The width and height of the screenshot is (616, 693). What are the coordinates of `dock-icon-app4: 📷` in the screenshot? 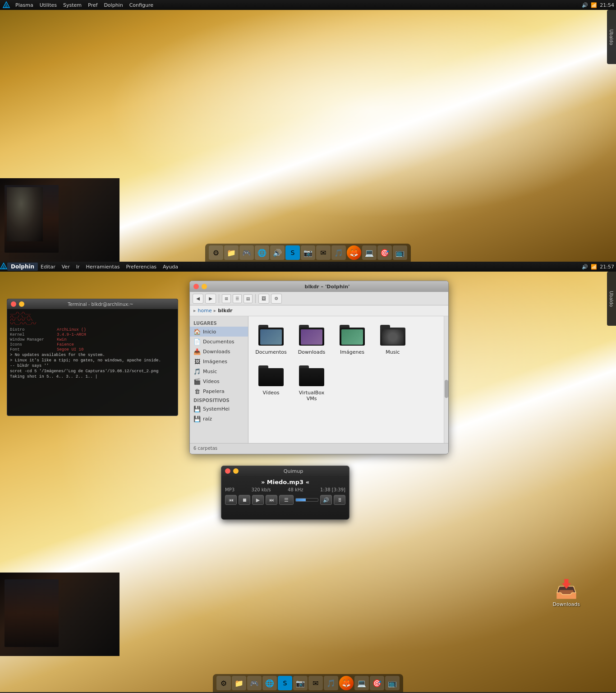 It's located at (308, 253).